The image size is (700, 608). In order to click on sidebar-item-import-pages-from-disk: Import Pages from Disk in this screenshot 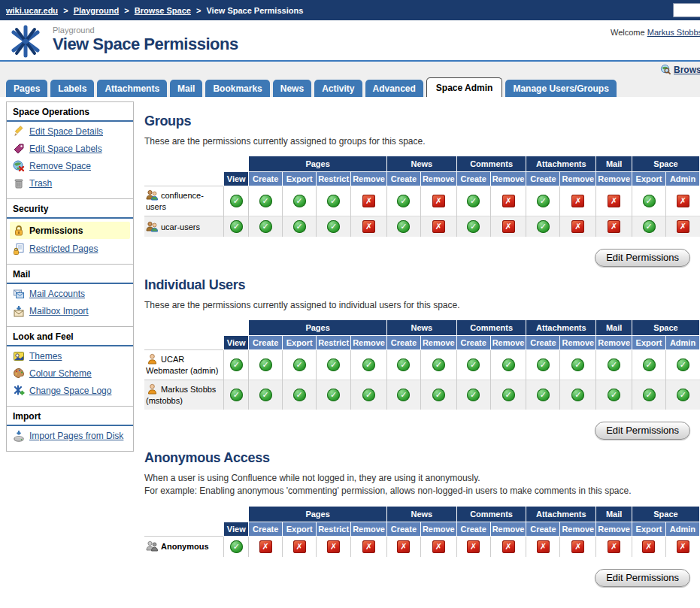, I will do `click(70, 434)`.